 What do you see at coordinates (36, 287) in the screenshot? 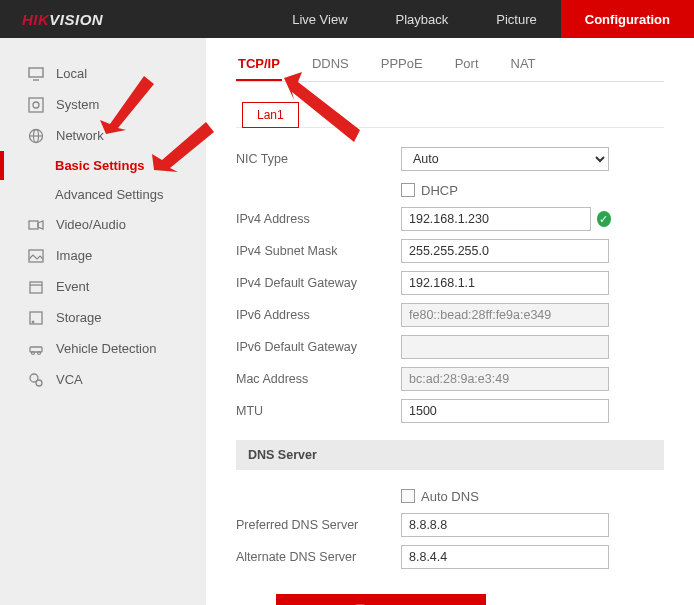
I see `calendar-icon` at bounding box center [36, 287].